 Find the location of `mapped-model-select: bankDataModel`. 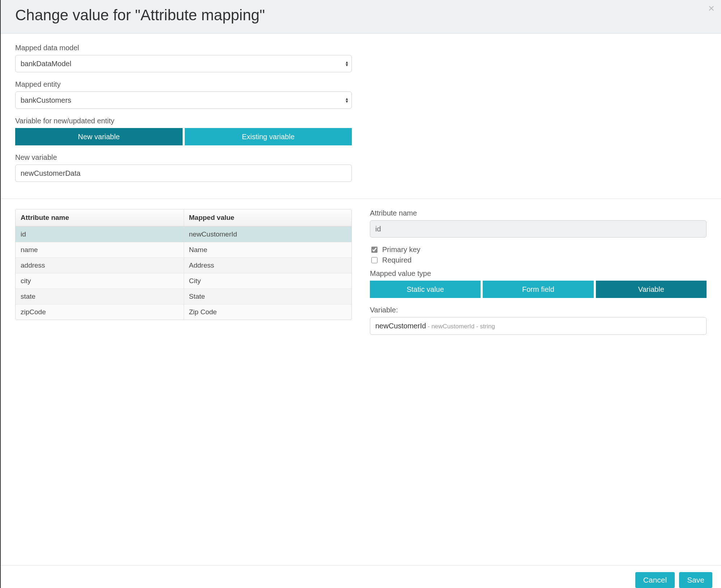

mapped-model-select: bankDataModel is located at coordinates (184, 64).